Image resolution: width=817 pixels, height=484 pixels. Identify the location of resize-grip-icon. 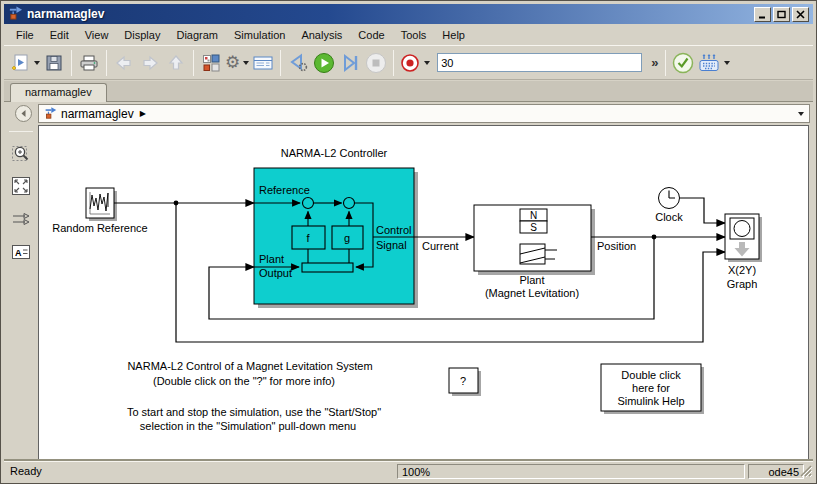
(806, 472).